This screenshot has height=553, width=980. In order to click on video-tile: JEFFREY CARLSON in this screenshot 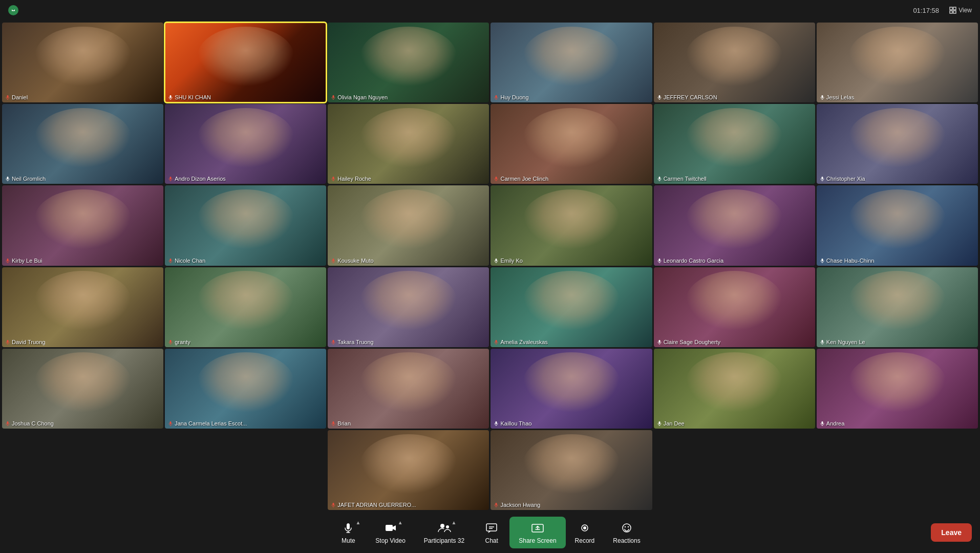, I will do `click(734, 62)`.